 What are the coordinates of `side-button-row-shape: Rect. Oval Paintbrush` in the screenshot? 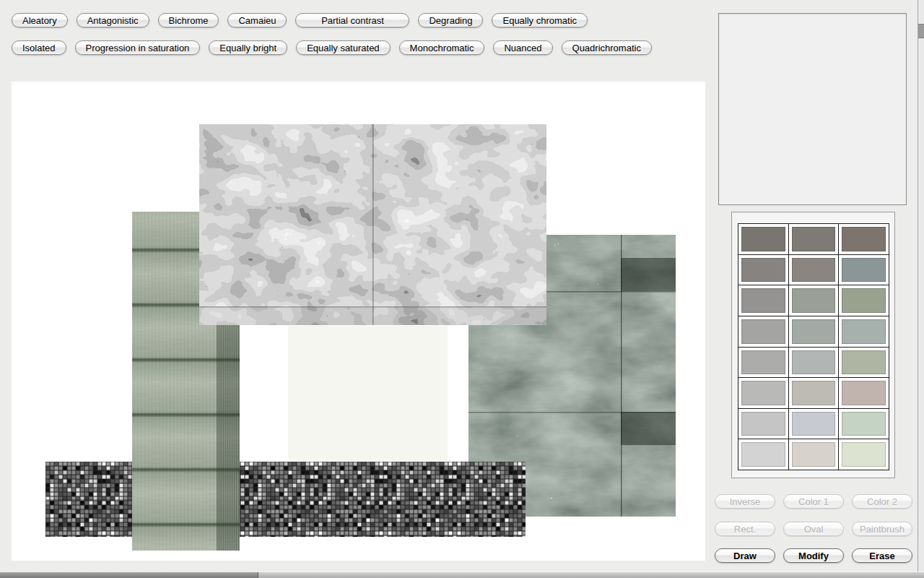 It's located at (814, 529).